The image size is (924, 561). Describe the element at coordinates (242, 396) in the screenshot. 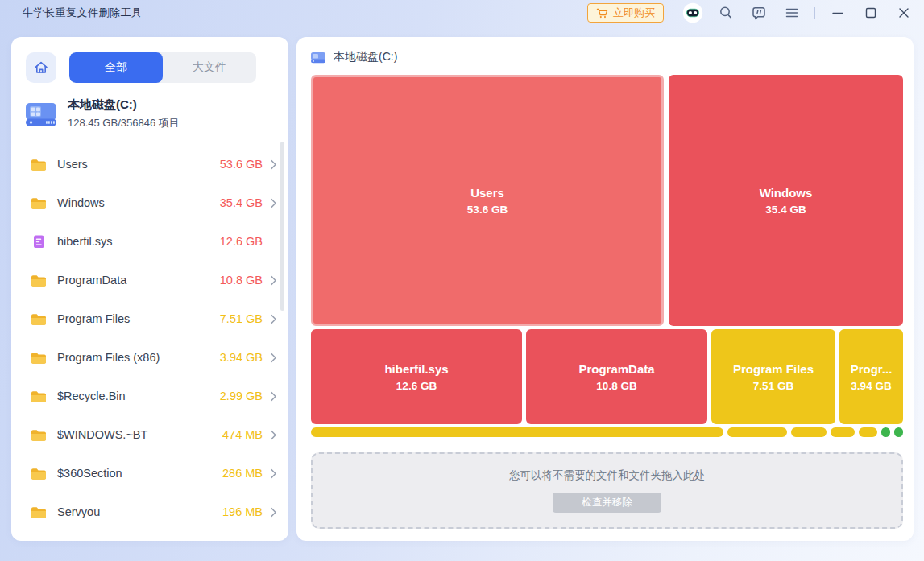

I see `item-size: 2.99 GB` at that location.